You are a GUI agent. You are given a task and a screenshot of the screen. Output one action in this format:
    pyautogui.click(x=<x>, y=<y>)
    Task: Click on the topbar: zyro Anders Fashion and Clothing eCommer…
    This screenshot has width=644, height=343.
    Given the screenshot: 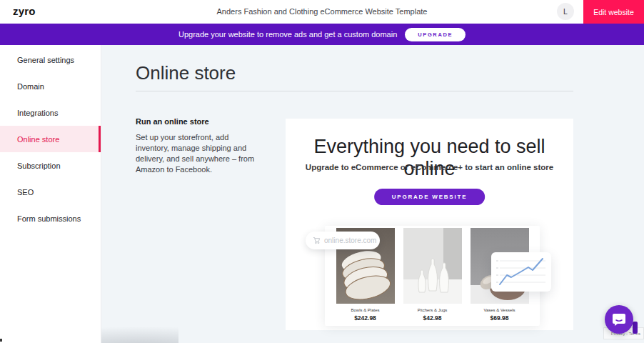 What is the action you would take?
    pyautogui.click(x=322, y=11)
    